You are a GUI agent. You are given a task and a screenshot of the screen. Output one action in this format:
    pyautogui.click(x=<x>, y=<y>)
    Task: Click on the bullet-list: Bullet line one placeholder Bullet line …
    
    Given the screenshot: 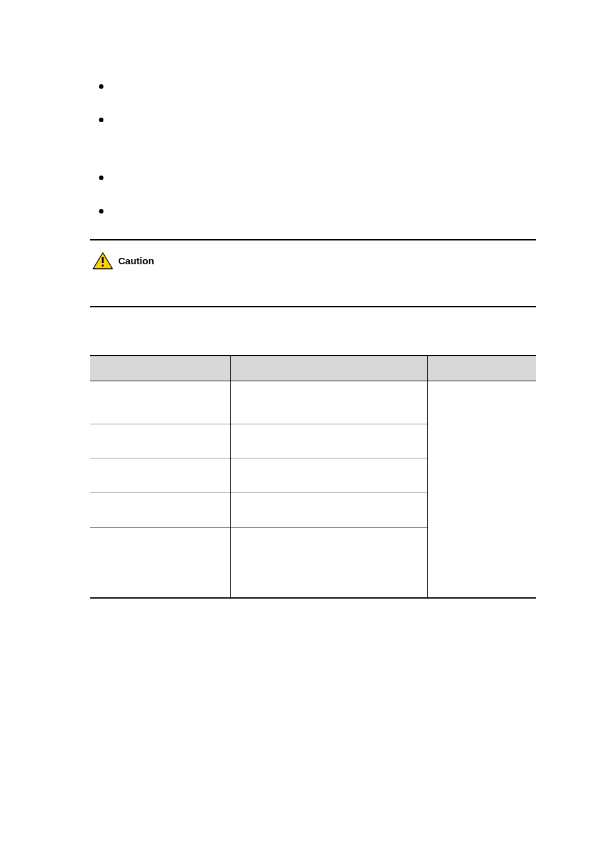 What is the action you would take?
    pyautogui.click(x=317, y=151)
    